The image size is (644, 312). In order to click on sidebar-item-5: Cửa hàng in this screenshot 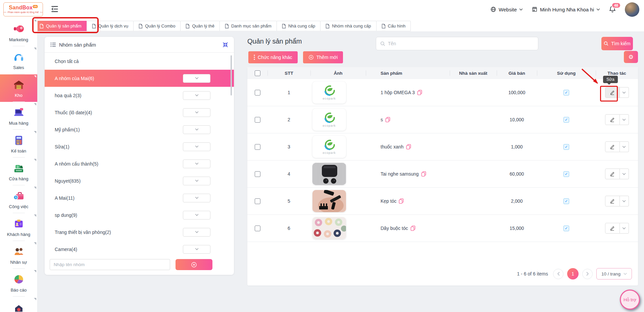, I will do `click(19, 172)`.